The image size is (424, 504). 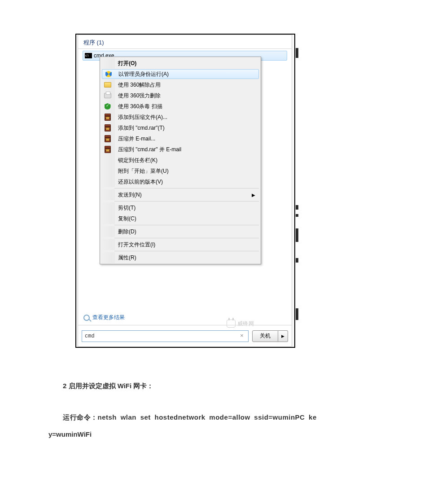 I want to click on context-menu-item-label: 发送到(N), so click(x=183, y=195).